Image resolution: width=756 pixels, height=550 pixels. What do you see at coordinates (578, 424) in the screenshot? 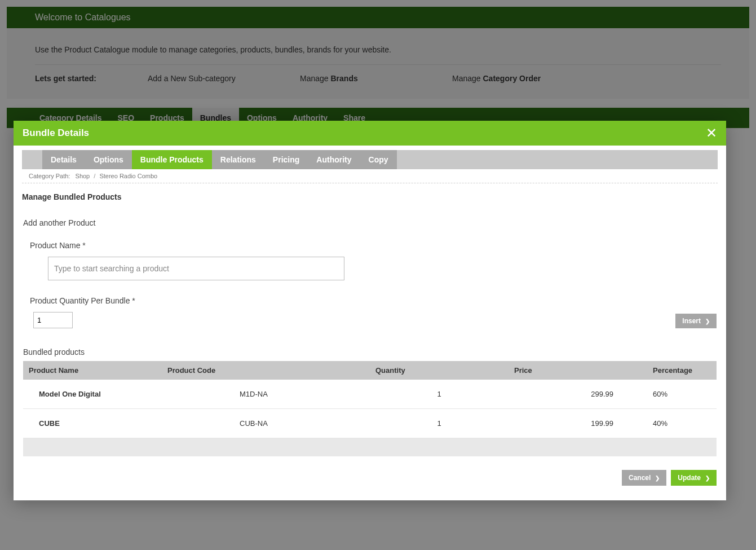
I see `cell-price: 199.99` at bounding box center [578, 424].